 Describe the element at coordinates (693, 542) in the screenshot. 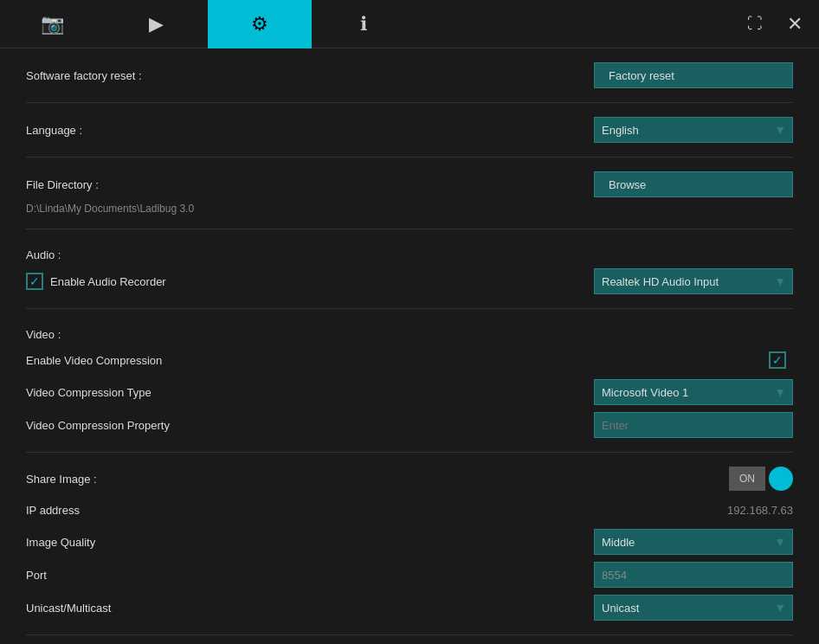

I see `image-quality-select: Low Middle High` at that location.